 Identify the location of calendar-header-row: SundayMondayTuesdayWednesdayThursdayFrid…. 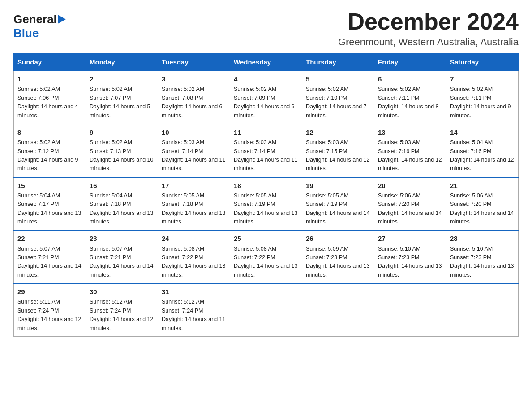
(266, 63).